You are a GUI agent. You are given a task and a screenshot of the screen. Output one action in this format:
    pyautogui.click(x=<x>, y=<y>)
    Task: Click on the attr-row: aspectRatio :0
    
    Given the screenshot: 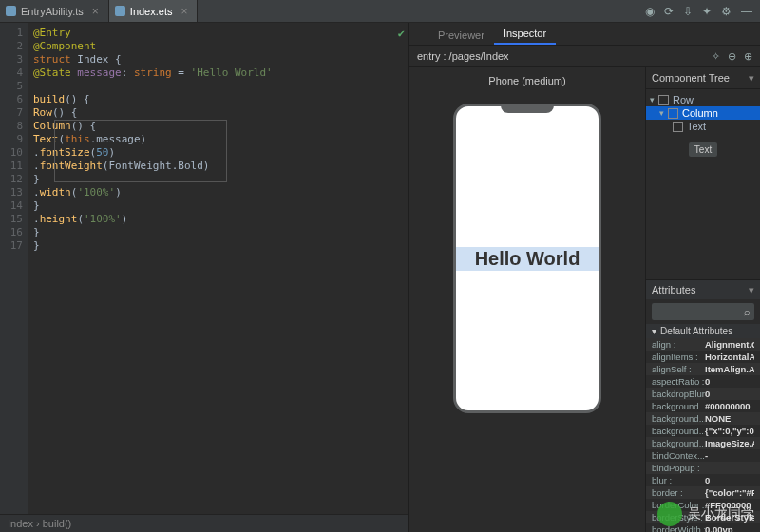 What is the action you would take?
    pyautogui.click(x=703, y=382)
    